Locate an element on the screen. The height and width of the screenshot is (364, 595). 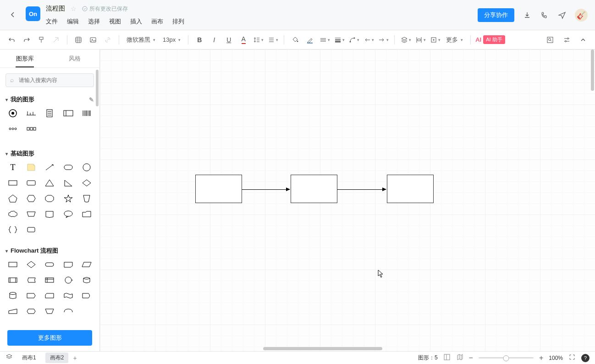
shape-boxes is located at coordinates (31, 129).